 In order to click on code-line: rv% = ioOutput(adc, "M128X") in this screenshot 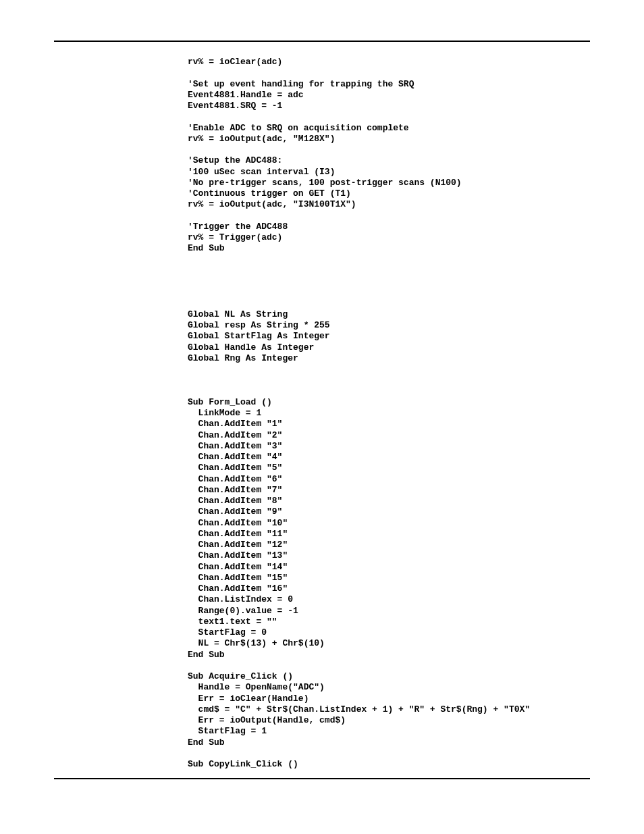, I will do `click(389, 139)`.